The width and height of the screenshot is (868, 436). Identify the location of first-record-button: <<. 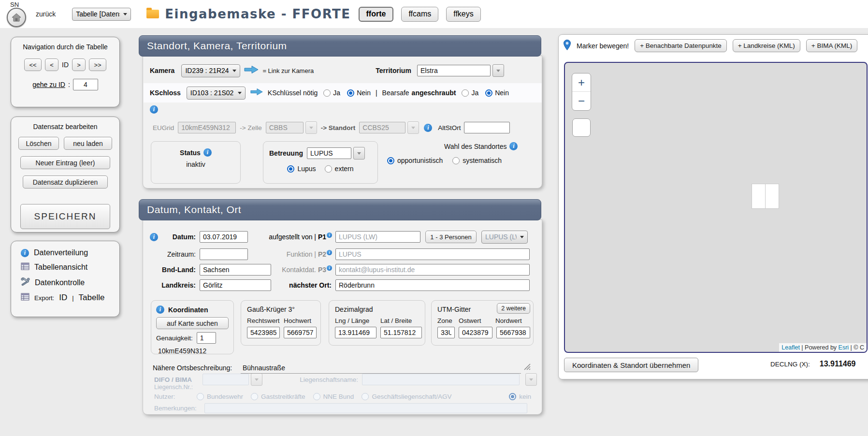
(33, 65).